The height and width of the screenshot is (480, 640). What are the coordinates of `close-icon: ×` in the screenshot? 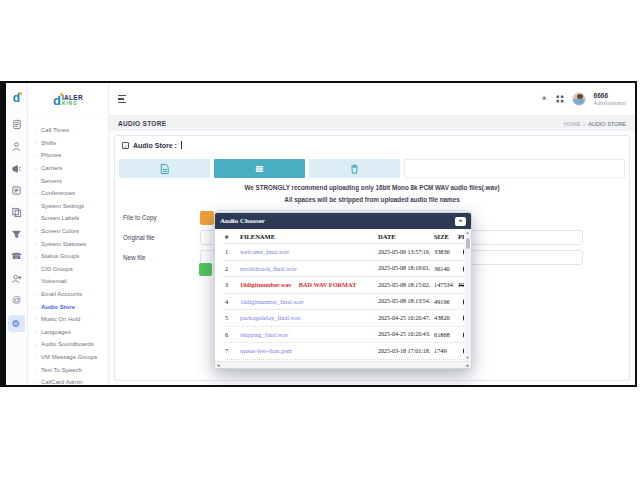 It's located at (460, 222).